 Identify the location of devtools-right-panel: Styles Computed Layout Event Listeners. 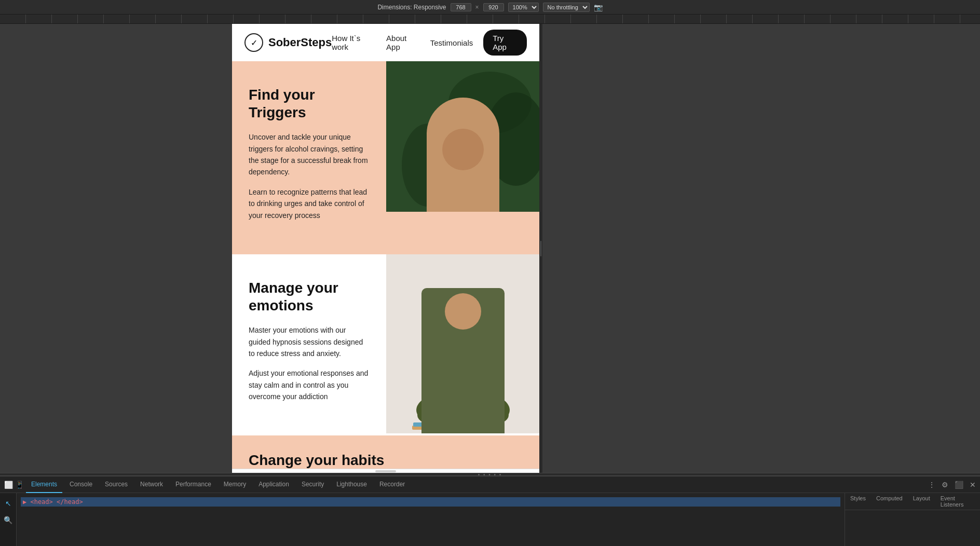
(913, 520).